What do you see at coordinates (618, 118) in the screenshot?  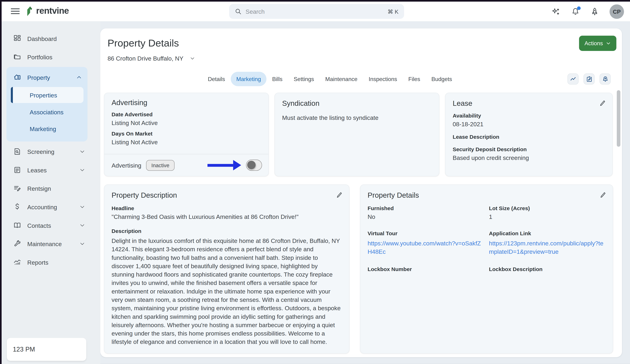 I see `vertical-scrollbar` at bounding box center [618, 118].